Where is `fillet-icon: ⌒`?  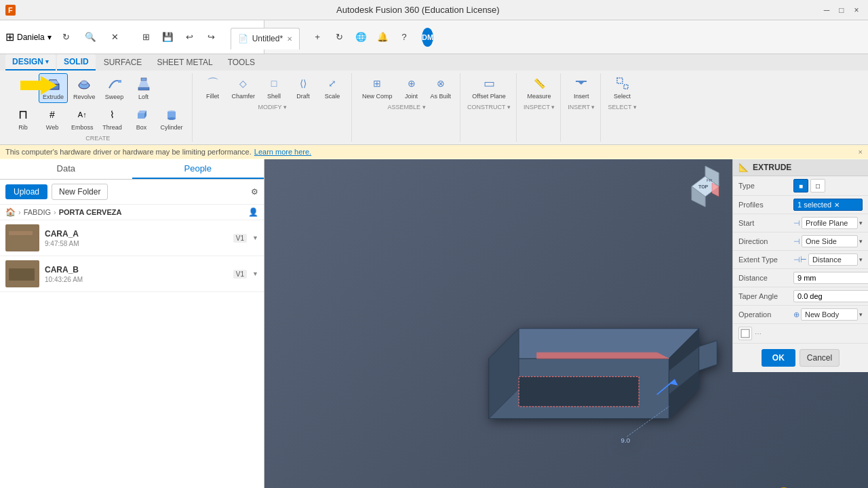 fillet-icon: ⌒ is located at coordinates (213, 83).